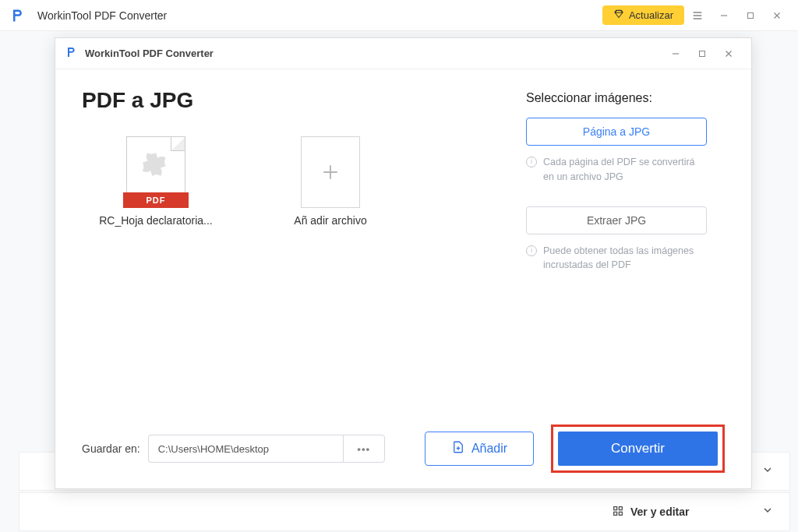  What do you see at coordinates (637, 449) in the screenshot?
I see `convert-button: Convertir` at bounding box center [637, 449].